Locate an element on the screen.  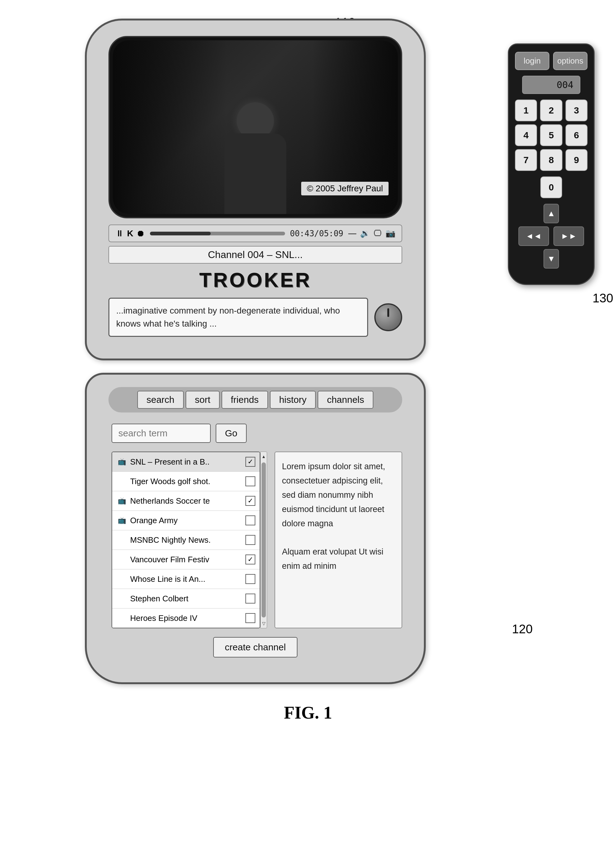
result-text-7: Whose Line is it An... is located at coordinates (188, 579).